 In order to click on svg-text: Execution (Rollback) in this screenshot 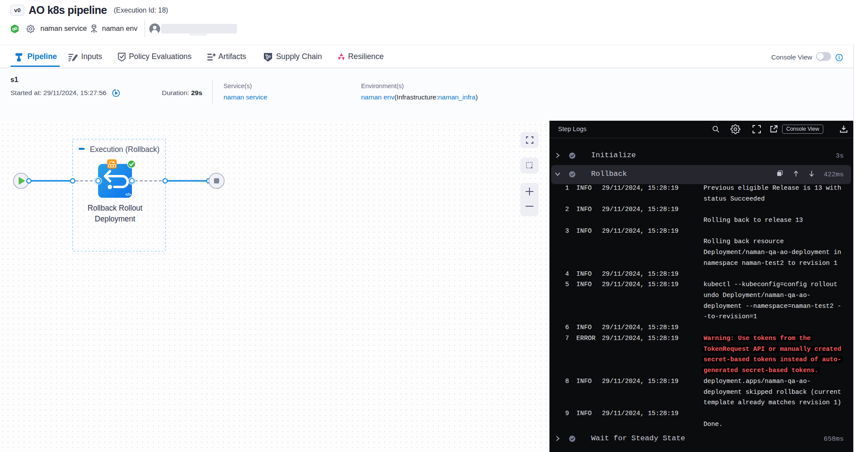, I will do `click(125, 149)`.